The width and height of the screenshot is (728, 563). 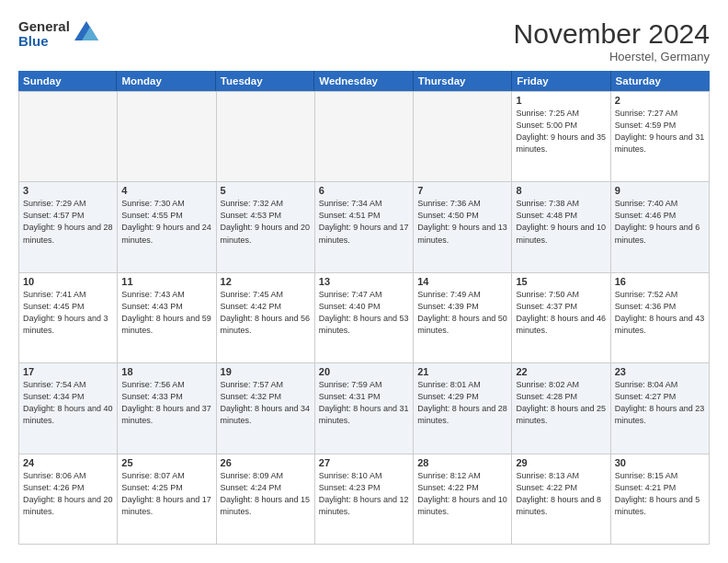 What do you see at coordinates (166, 494) in the screenshot?
I see `day-info: Sunrise: 8:07 AM Sunset: 4:25 PM Dayligh…` at bounding box center [166, 494].